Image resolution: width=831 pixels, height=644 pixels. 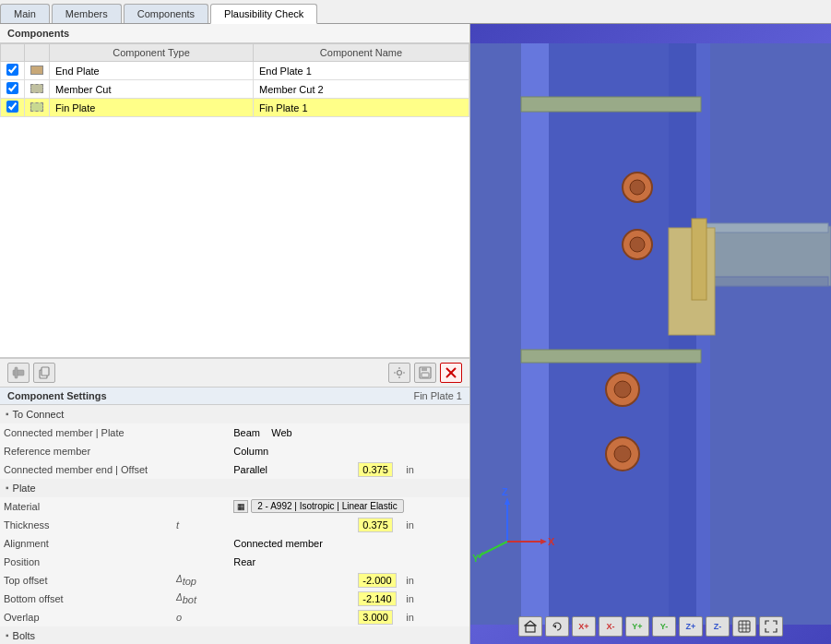 I want to click on alignment-label: Alignment, so click(x=87, y=543).